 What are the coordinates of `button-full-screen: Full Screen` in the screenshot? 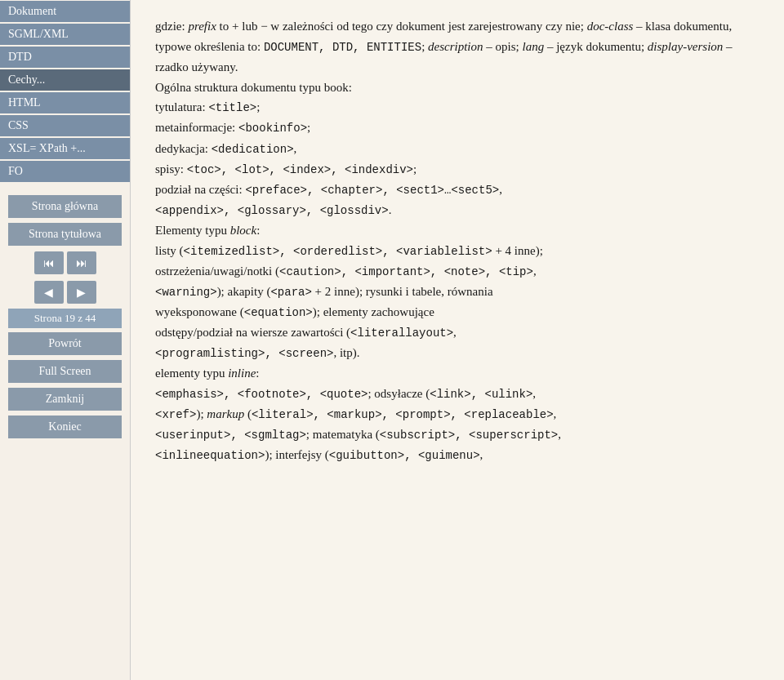 It's located at (65, 371).